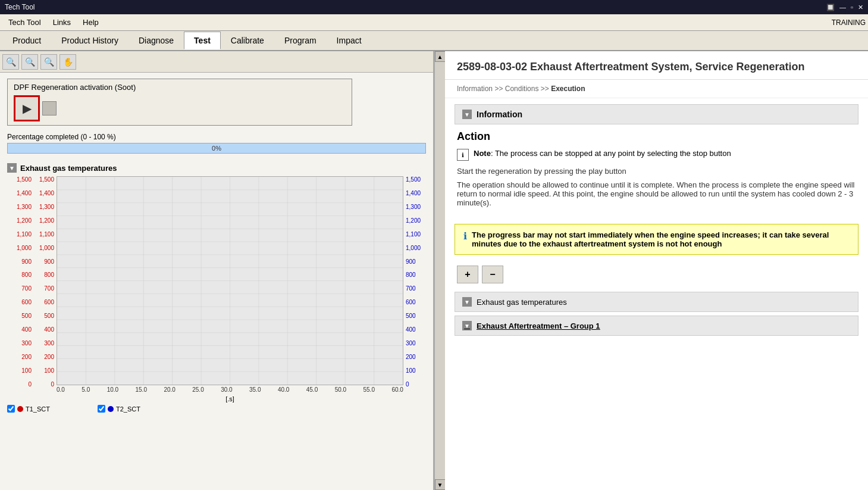 The height and width of the screenshot is (490, 868). What do you see at coordinates (180, 102) in the screenshot?
I see `dpf-box: DPF Regeneration activation (Soot) ▶` at bounding box center [180, 102].